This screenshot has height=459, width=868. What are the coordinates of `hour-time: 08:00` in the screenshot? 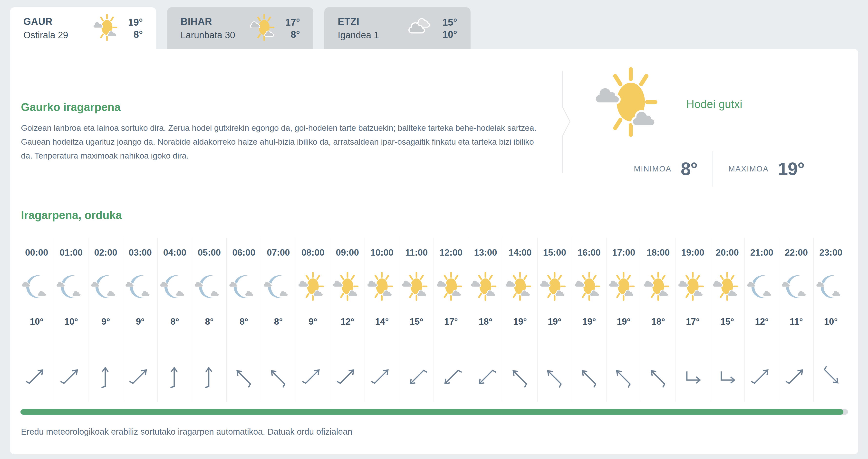 It's located at (313, 253).